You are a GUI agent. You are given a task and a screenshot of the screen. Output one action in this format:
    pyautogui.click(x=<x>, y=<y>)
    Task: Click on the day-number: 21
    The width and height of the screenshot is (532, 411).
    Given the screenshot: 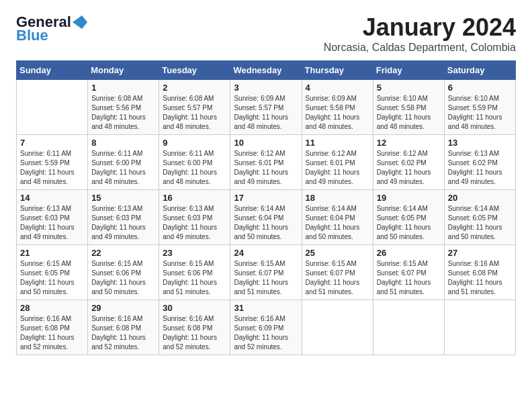 What is the action you would take?
    pyautogui.click(x=52, y=253)
    